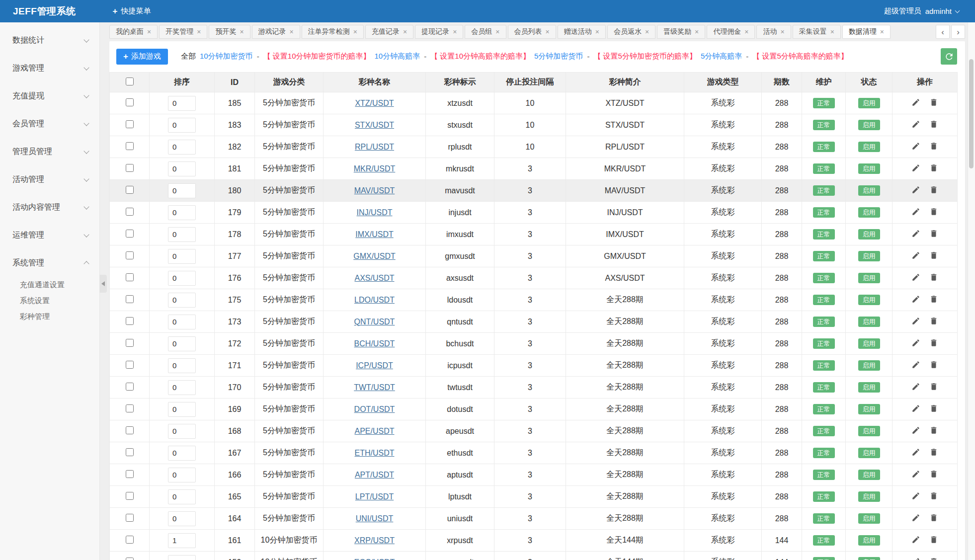  I want to click on tab: 注单异常检测 ×, so click(333, 32).